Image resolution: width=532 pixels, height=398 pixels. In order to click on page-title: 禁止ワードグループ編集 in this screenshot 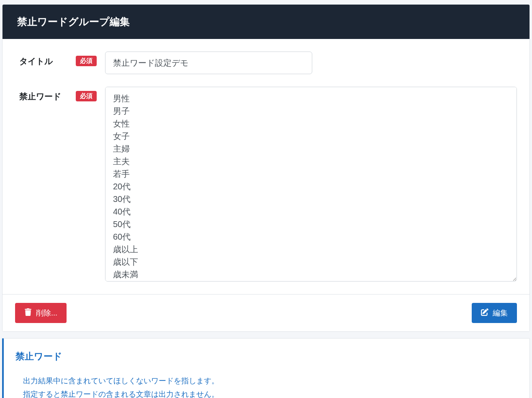, I will do `click(74, 22)`.